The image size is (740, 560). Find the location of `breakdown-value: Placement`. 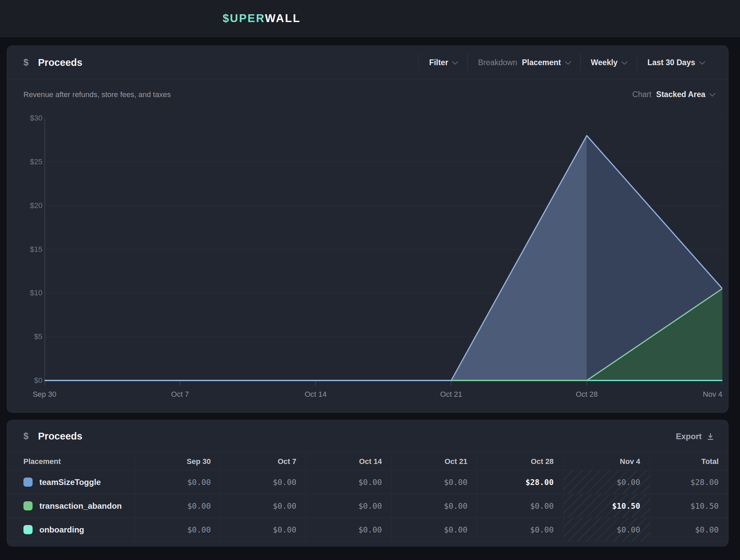

breakdown-value: Placement is located at coordinates (541, 62).